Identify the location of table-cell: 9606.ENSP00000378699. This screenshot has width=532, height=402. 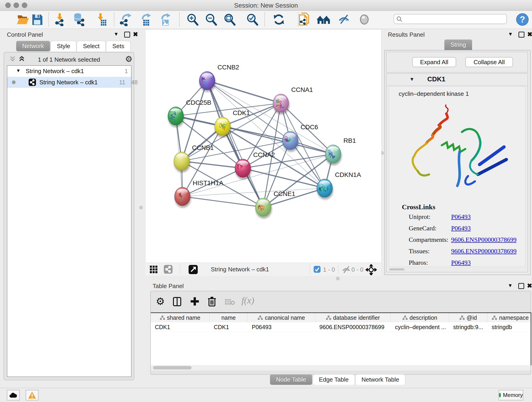
(353, 327).